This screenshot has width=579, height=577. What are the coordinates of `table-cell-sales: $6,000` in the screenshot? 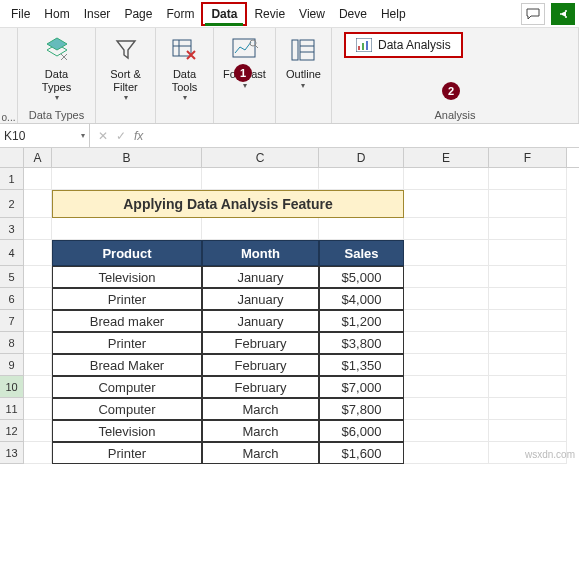 It's located at (362, 431).